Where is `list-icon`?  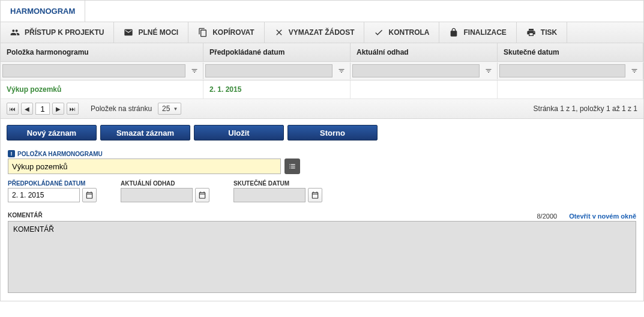
list-icon is located at coordinates (292, 166).